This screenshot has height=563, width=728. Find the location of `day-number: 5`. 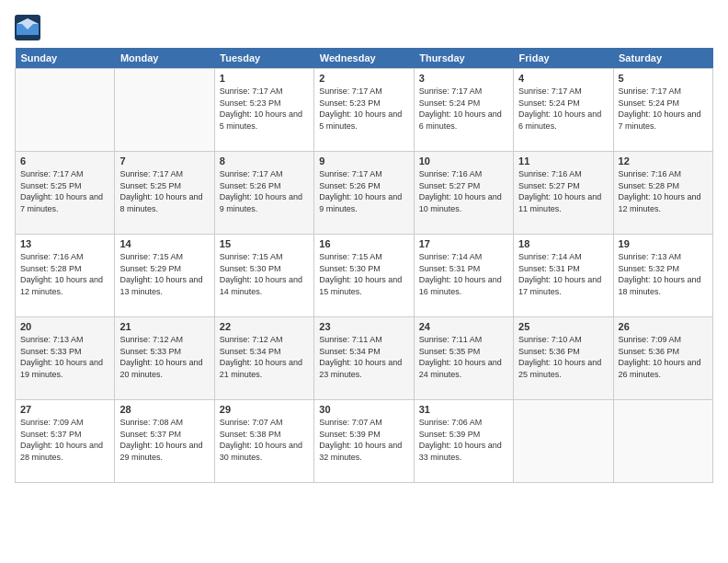

day-number: 5 is located at coordinates (664, 78).